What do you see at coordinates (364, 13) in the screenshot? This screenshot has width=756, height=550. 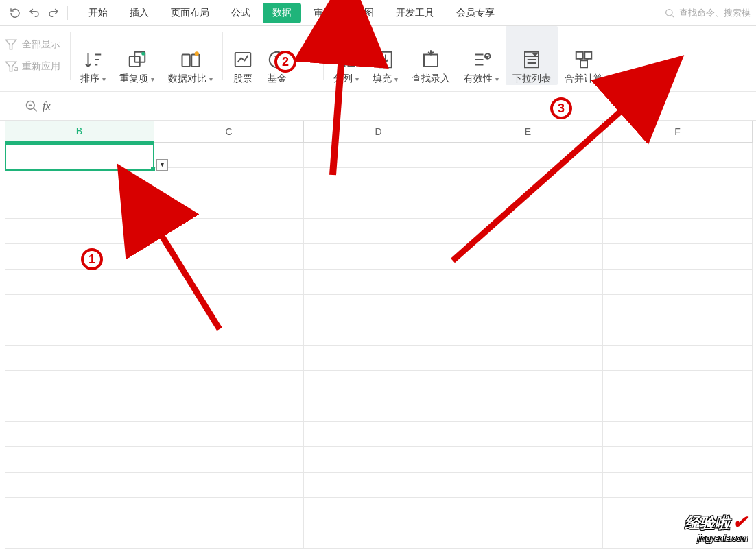 I see `tab-view: 视图` at bounding box center [364, 13].